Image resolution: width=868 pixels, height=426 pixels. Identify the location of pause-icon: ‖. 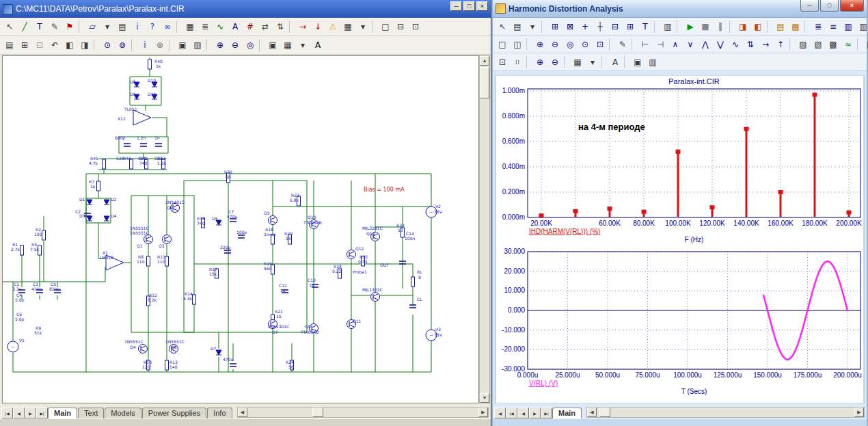
(720, 27).